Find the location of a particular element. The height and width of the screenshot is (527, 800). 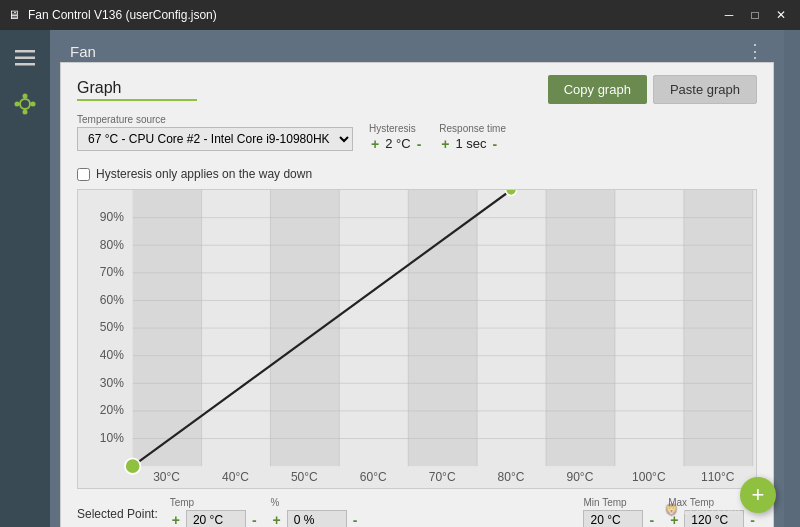

title-bar-left: 🖥 Fan Control V136 (userConfig.json) is located at coordinates (112, 15).